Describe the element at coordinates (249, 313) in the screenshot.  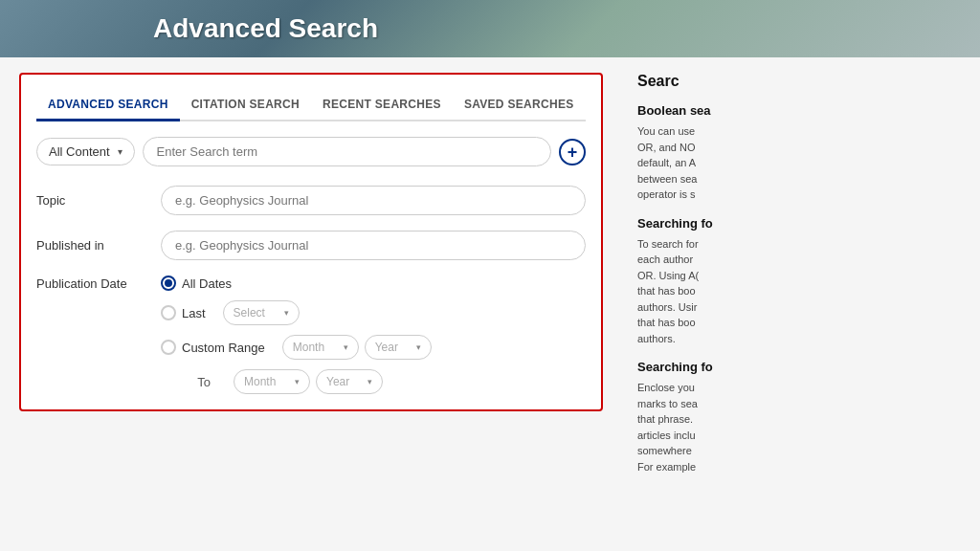
I see `last-period-placeholder: Select` at that location.